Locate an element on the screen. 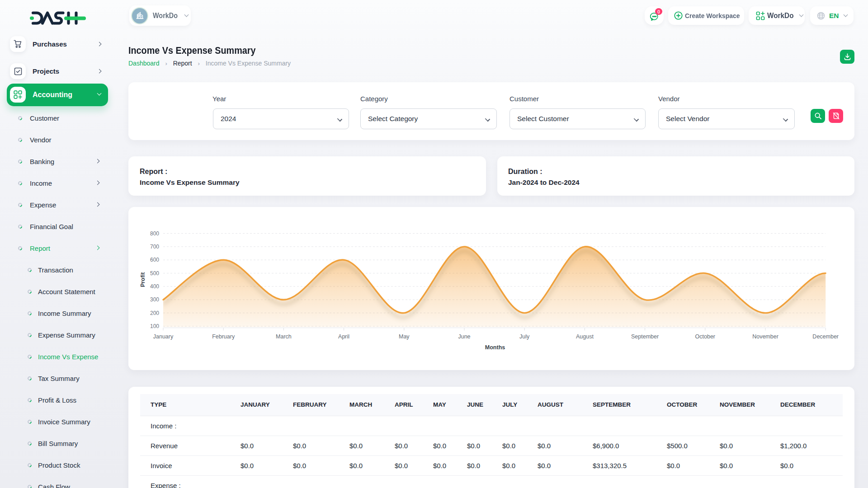  svg-text: 200 is located at coordinates (155, 313).